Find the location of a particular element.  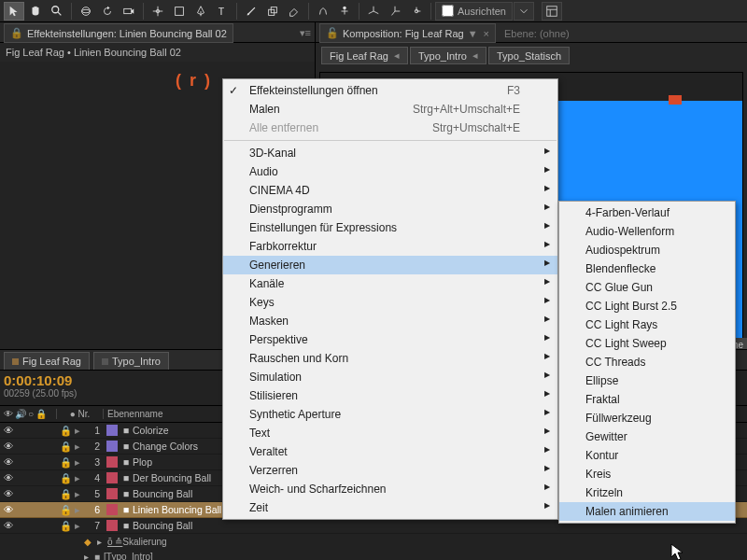

type-tool: T is located at coordinates (222, 11).